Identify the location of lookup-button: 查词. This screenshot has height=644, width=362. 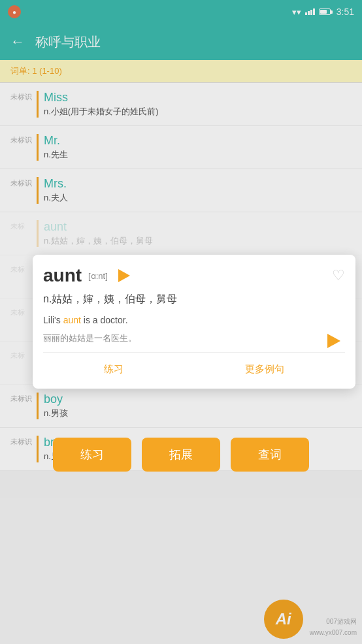
(270, 455).